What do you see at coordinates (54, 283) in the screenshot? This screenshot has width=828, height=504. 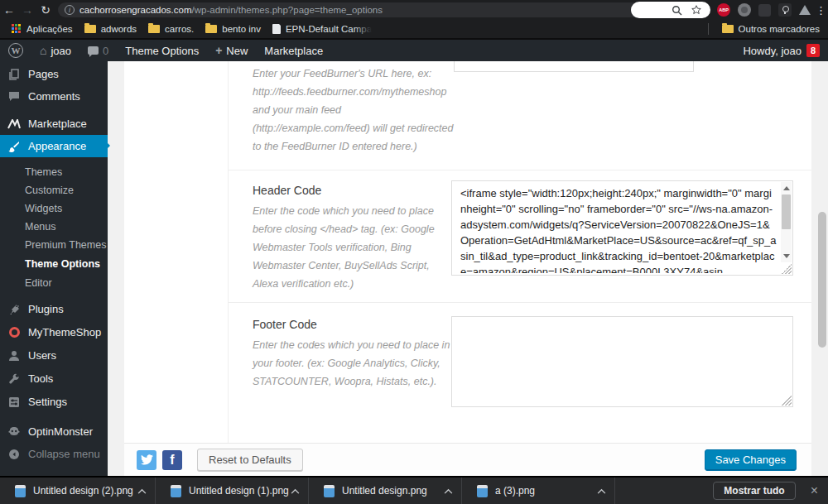 I see `sidebar-sub-editor: Editor` at bounding box center [54, 283].